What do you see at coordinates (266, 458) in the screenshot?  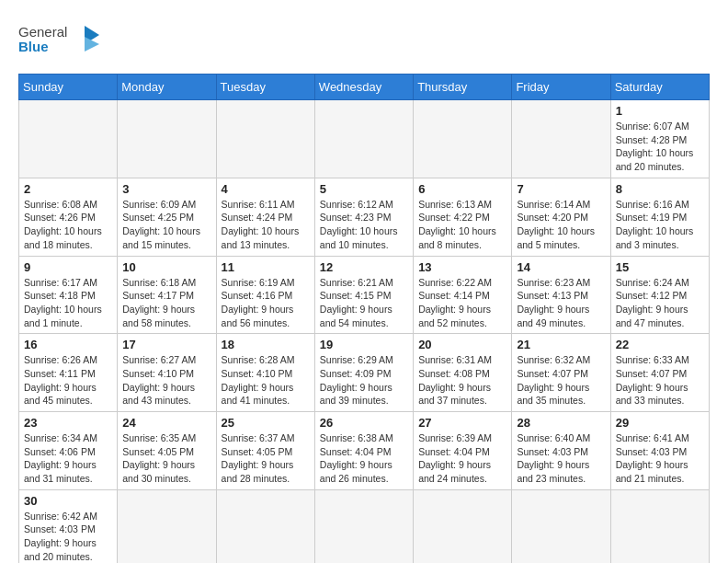 I see `day-info: Sunrise: 6:37 AM Sunset: 4:05 PM Dayligh…` at bounding box center [266, 458].